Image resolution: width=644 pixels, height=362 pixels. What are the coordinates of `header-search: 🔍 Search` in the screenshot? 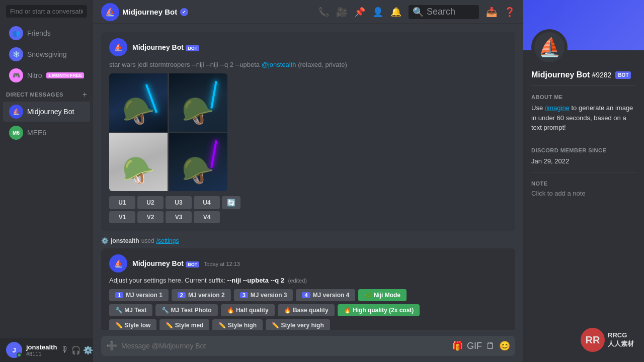 It's located at (444, 12).